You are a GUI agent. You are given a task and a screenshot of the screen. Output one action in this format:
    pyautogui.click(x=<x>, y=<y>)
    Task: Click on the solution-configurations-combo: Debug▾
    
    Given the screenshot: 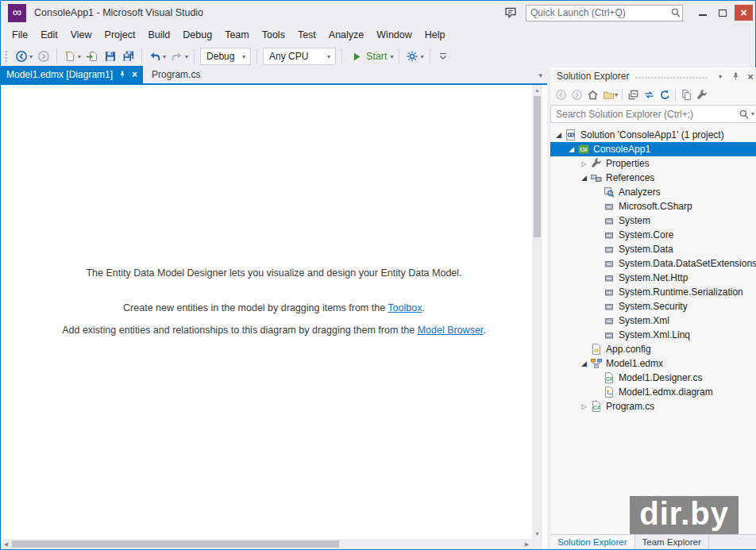 What is the action you would take?
    pyautogui.click(x=226, y=56)
    